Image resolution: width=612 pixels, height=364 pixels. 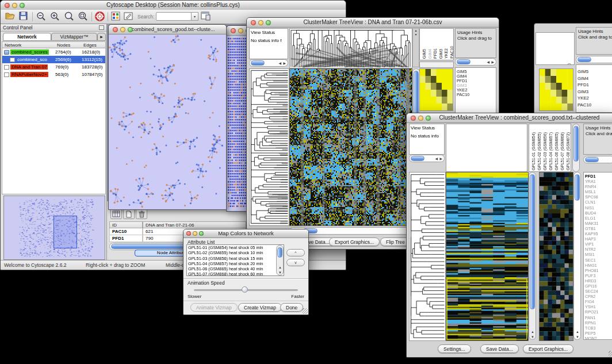 I want to click on gene-label: RPN1, so click(x=598, y=323).